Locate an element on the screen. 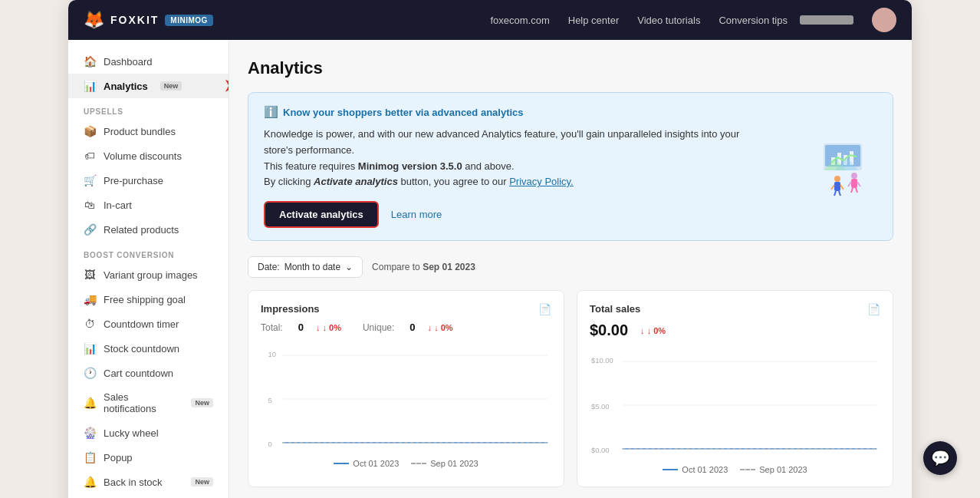 This screenshot has height=498, width=980. svg-text: 0 is located at coordinates (270, 444).